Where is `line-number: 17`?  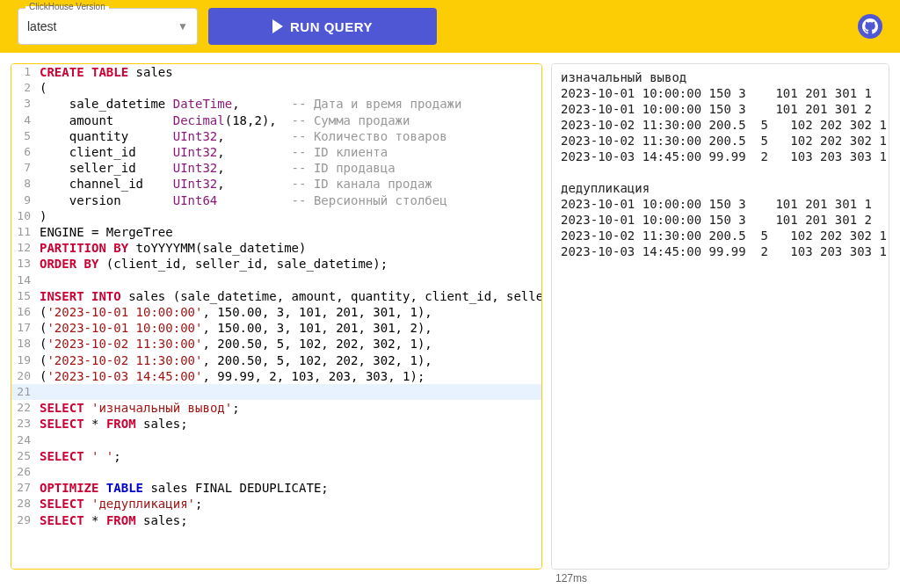
line-number: 17 is located at coordinates (24, 328).